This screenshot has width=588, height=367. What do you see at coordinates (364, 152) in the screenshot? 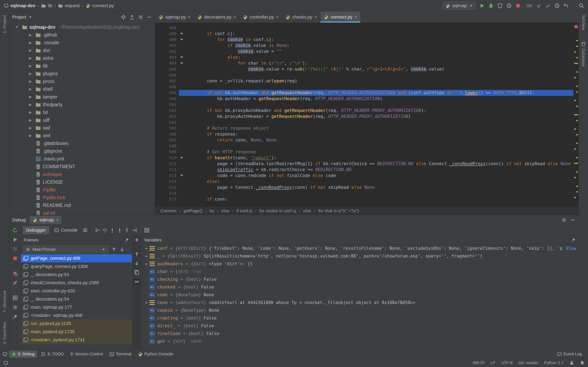
I see `code-line: 509 # Get HTTP response` at bounding box center [364, 152].